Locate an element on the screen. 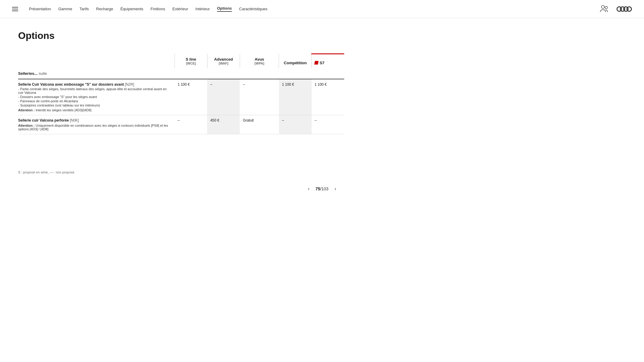 Image resolution: width=644 pixels, height=362 pixels. competition-name: Compétition is located at coordinates (295, 63).